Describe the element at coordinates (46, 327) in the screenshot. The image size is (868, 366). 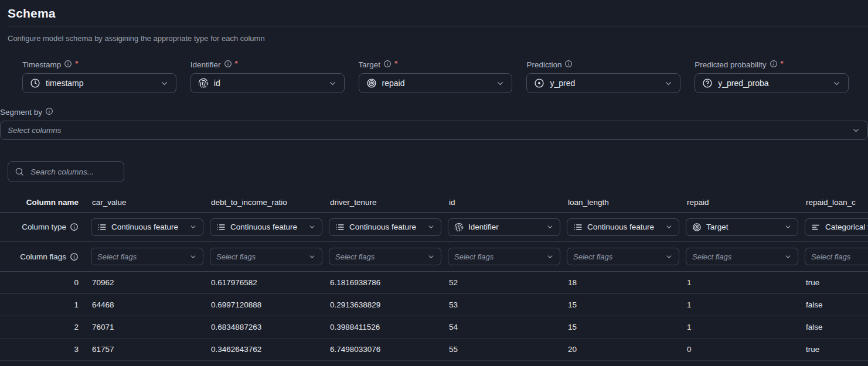
I see `row-index: 2` at that location.